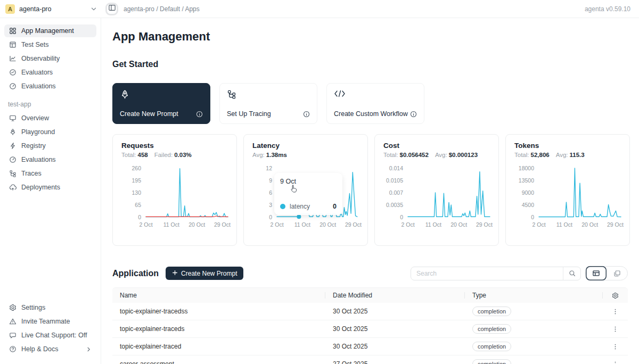  Describe the element at coordinates (519, 274) in the screenshot. I see `table-tools` at that location.